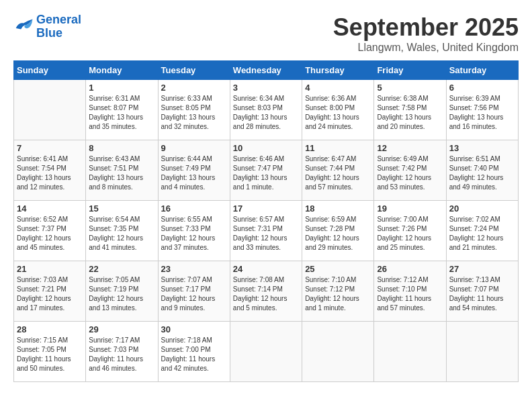 This screenshot has height=411, width=532. I want to click on calendar-cell: 17 Sunrise: 6:57 AM Sunset: 7:31 PM Dayl…, so click(266, 231).